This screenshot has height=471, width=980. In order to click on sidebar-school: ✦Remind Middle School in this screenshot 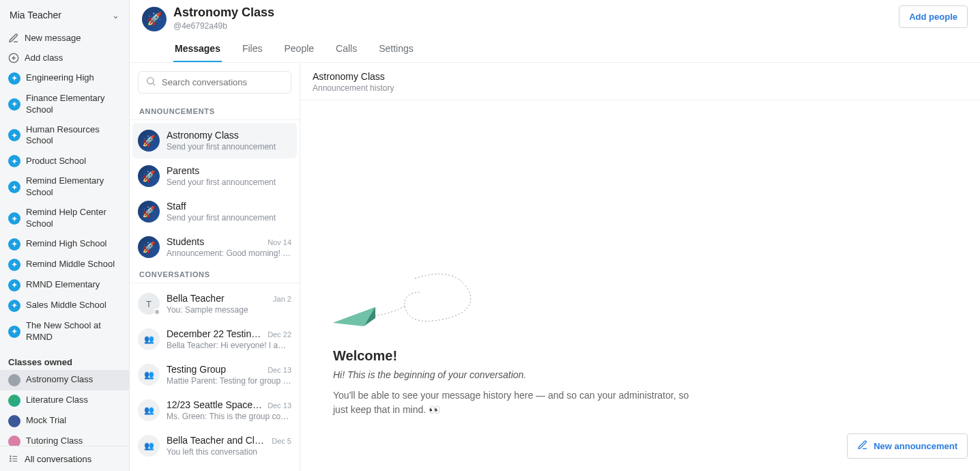, I will do `click(64, 265)`.